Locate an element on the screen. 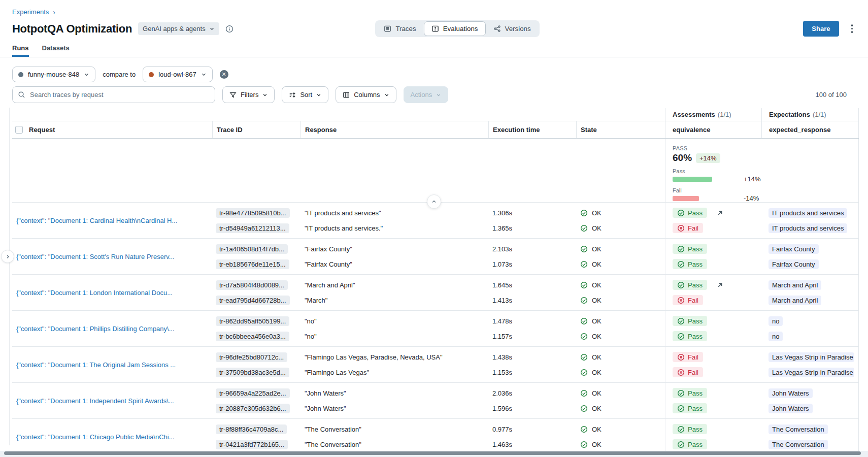  tab-runs: Runs is located at coordinates (20, 51).